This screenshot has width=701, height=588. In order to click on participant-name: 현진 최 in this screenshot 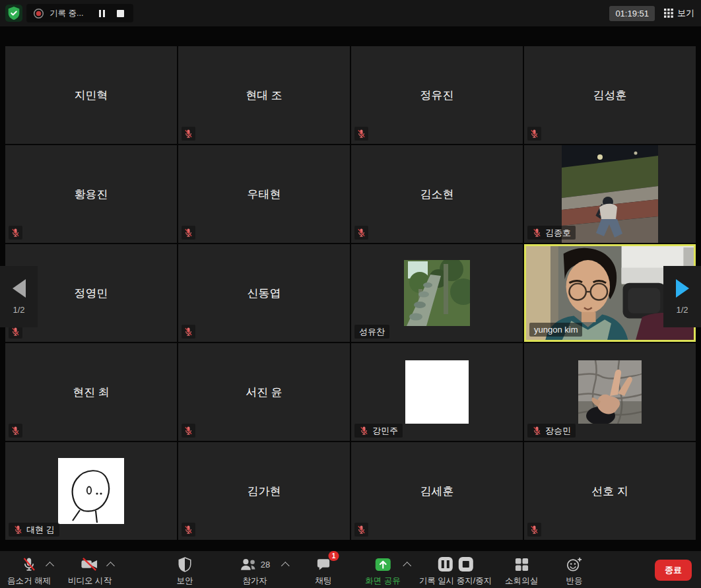, I will do `click(91, 392)`.